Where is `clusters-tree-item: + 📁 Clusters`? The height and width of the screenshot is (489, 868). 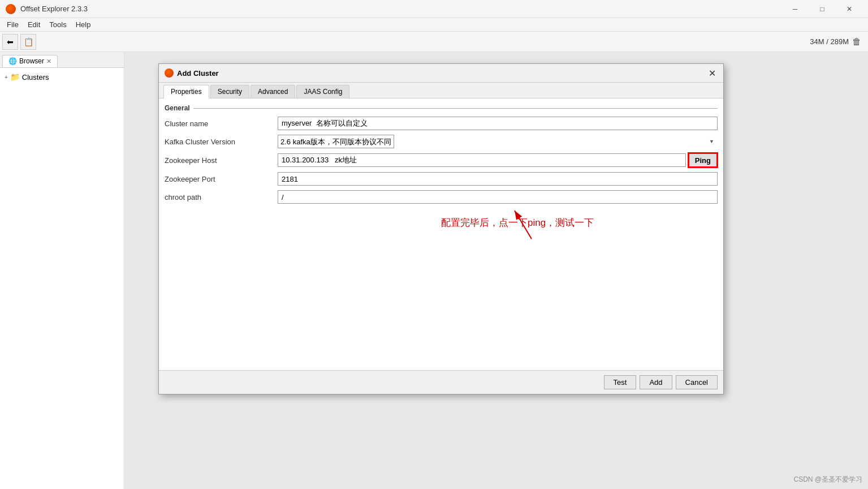
clusters-tree-item: + 📁 Clusters is located at coordinates (62, 77).